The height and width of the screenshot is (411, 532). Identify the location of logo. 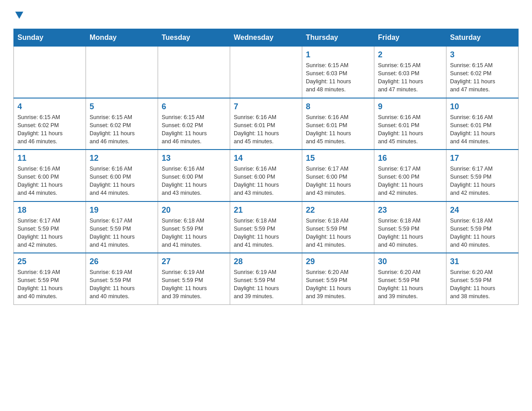
(19, 14).